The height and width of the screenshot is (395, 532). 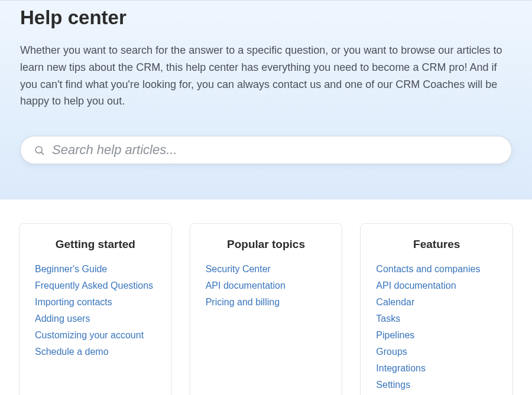 What do you see at coordinates (96, 244) in the screenshot?
I see `card-title: Getting started` at bounding box center [96, 244].